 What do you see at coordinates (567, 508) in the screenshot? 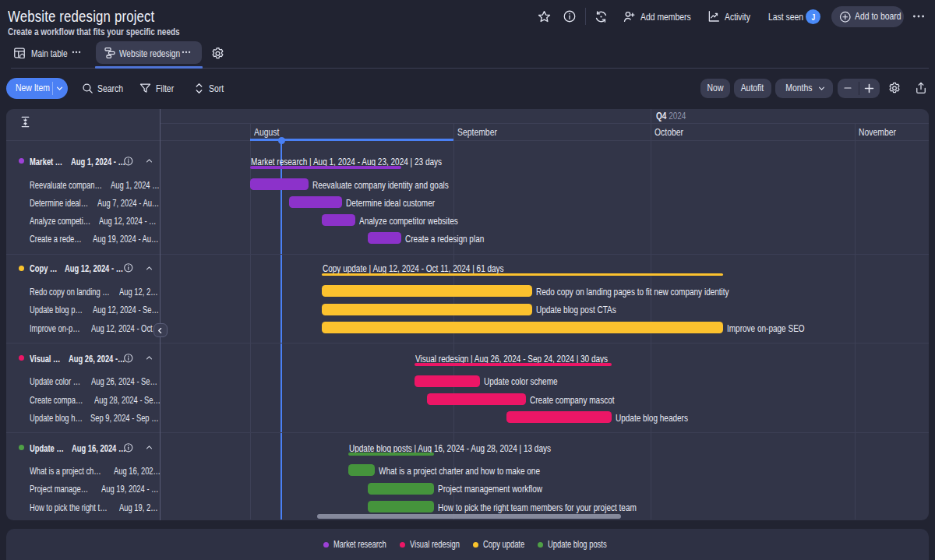
I see `gantt-task-label: How to pick the right team members for y…` at bounding box center [567, 508].